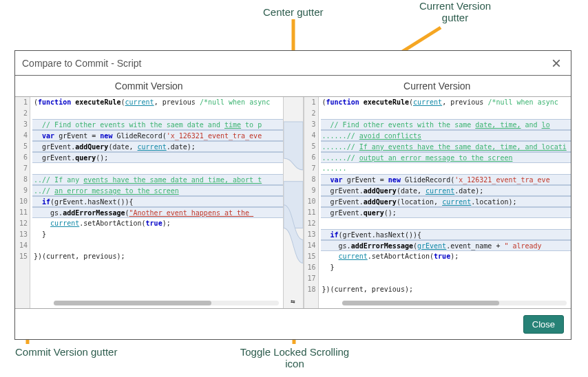 The image size is (588, 377). I want to click on heading-current-version: Current Version, so click(438, 86).